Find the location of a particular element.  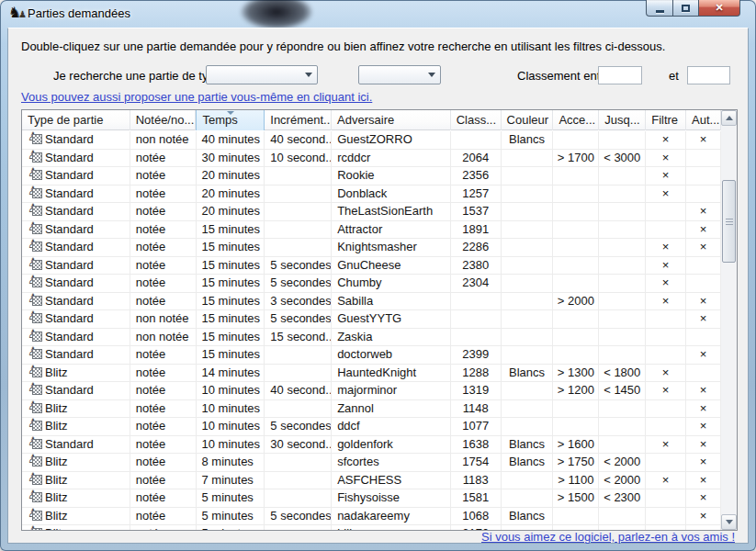

column-header-4: Adversaire is located at coordinates (391, 120).